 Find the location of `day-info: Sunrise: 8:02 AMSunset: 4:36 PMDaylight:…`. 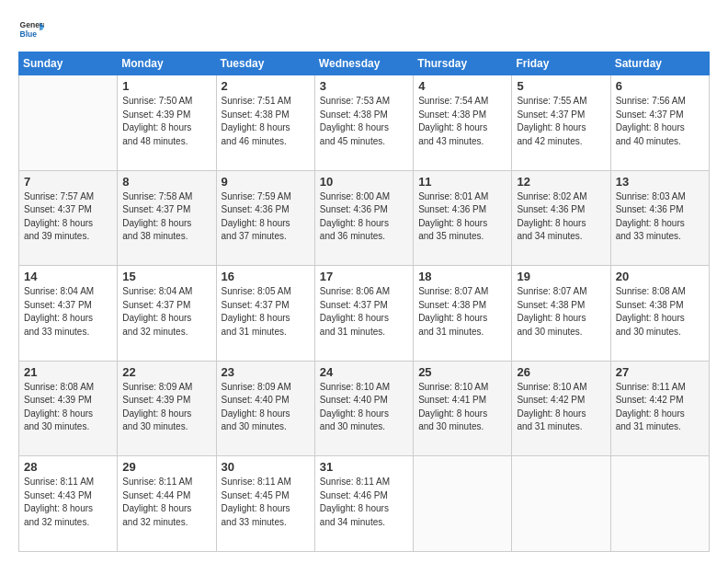

day-info: Sunrise: 8:02 AMSunset: 4:36 PMDaylight:… is located at coordinates (561, 217).